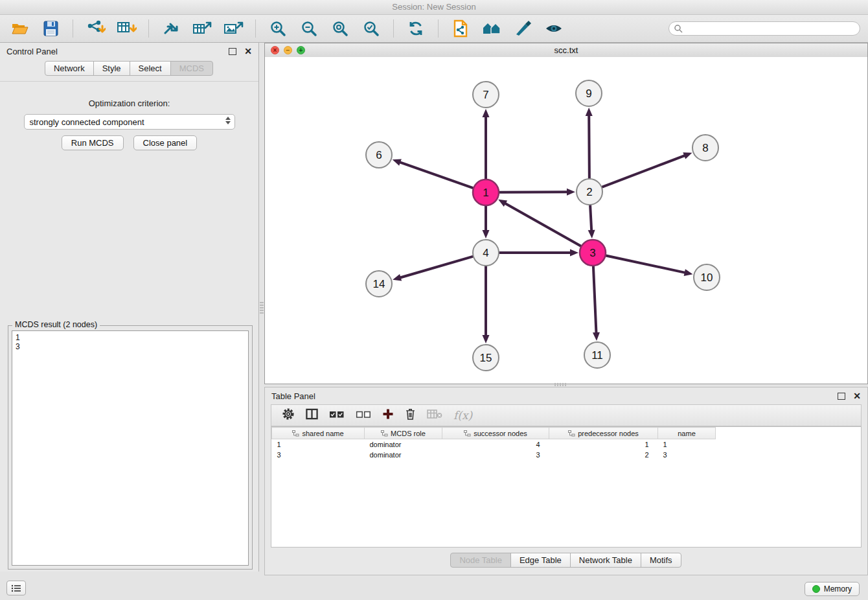 The width and height of the screenshot is (868, 600). What do you see at coordinates (171, 29) in the screenshot?
I see `export-network-button` at bounding box center [171, 29].